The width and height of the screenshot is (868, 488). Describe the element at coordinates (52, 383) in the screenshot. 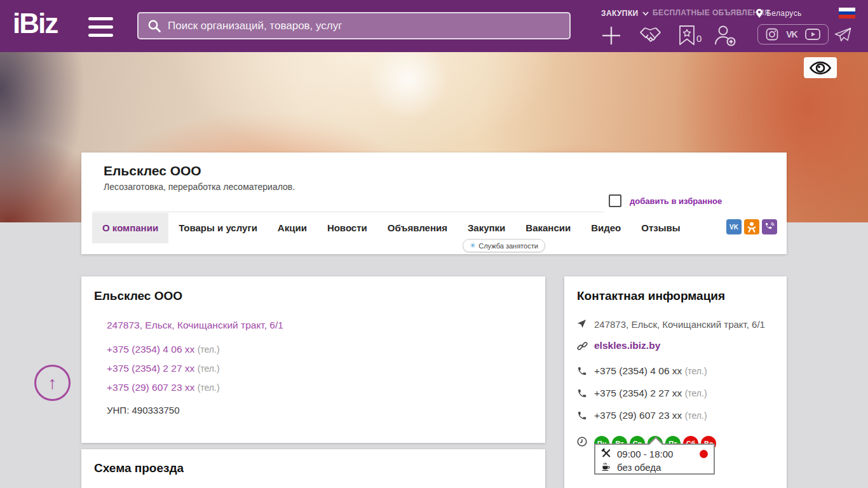

I see `back-to-top-button: ↑` at that location.